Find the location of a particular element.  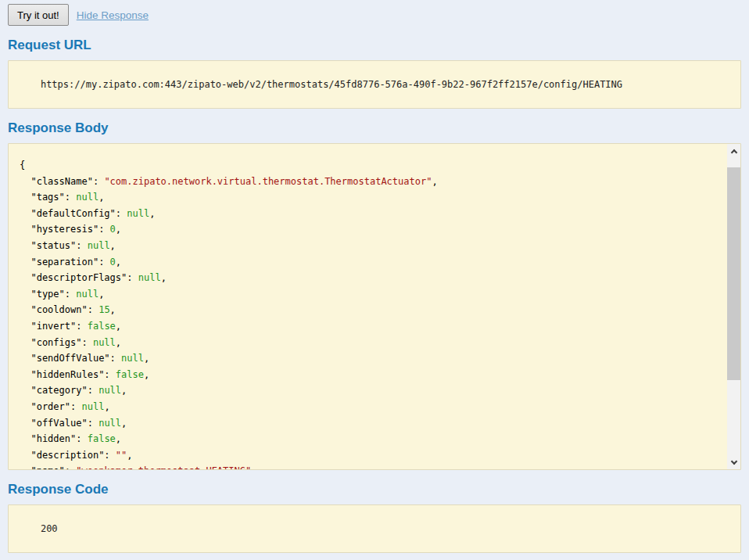

hide-response-link: Hide Response is located at coordinates (113, 16).